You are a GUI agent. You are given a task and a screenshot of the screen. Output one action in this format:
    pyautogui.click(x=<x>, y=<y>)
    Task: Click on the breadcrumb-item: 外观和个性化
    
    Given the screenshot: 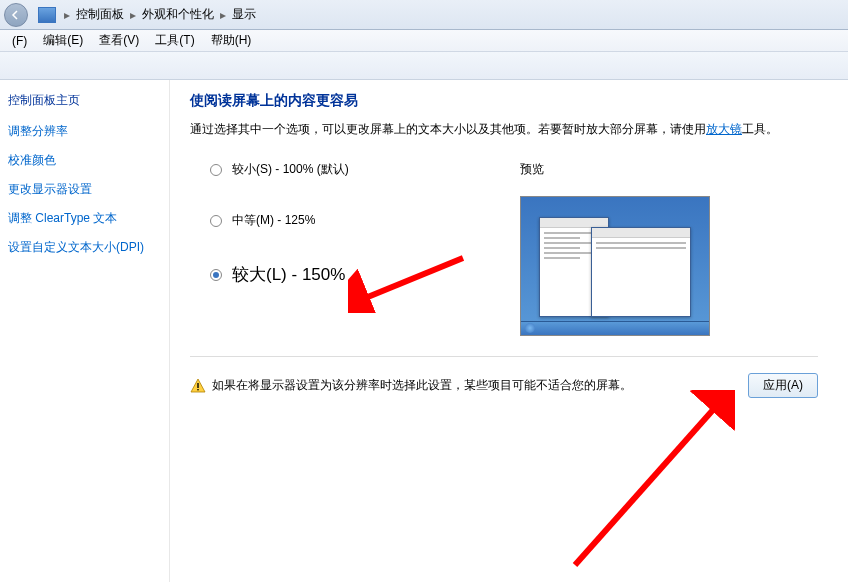 What is the action you would take?
    pyautogui.click(x=178, y=14)
    